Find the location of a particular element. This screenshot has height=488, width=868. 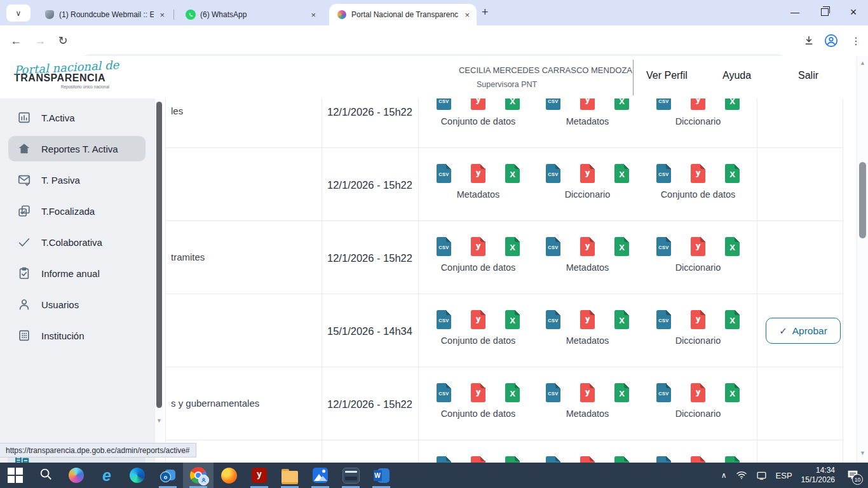

sidebar-item-informe-anual: Informe anual is located at coordinates (77, 273).